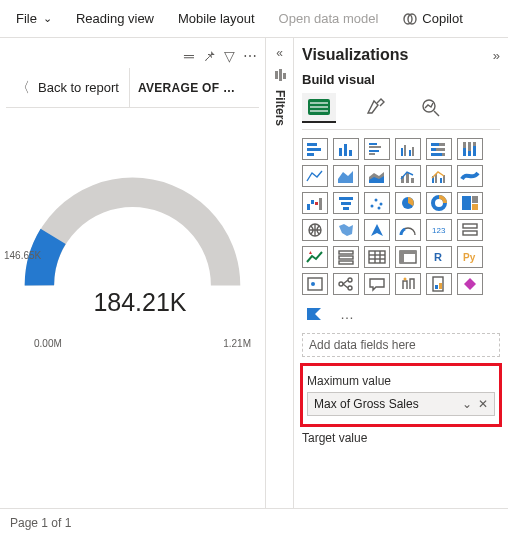 This screenshot has height=536, width=508. I want to click on tab-analytics, so click(431, 108).